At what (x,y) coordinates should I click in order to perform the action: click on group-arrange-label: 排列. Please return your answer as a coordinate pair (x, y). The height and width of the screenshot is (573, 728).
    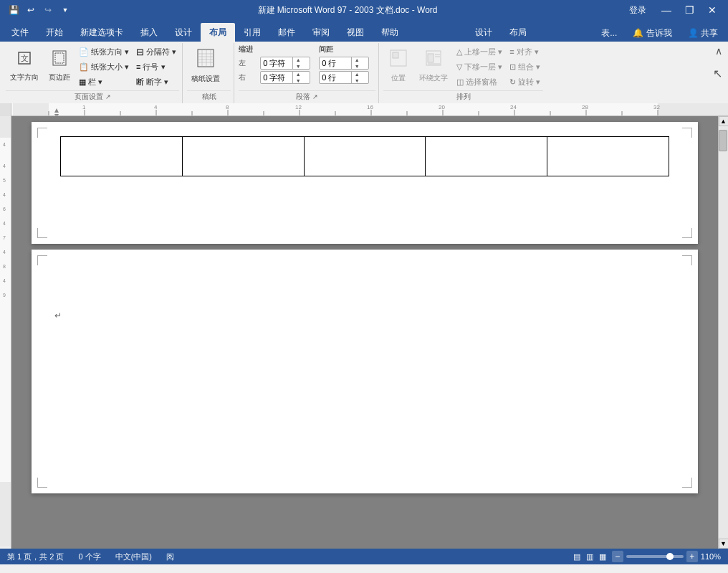
    Looking at the image, I should click on (464, 97).